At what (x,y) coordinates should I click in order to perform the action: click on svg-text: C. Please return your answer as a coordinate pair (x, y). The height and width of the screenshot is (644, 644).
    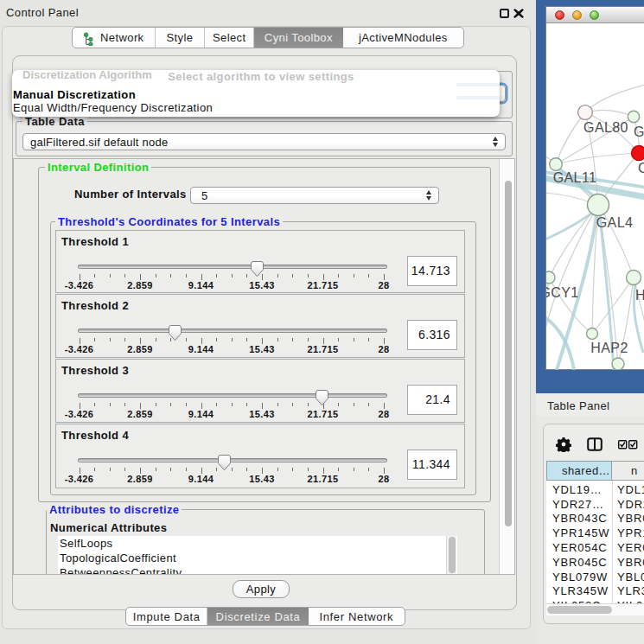
    Looking at the image, I should click on (641, 168).